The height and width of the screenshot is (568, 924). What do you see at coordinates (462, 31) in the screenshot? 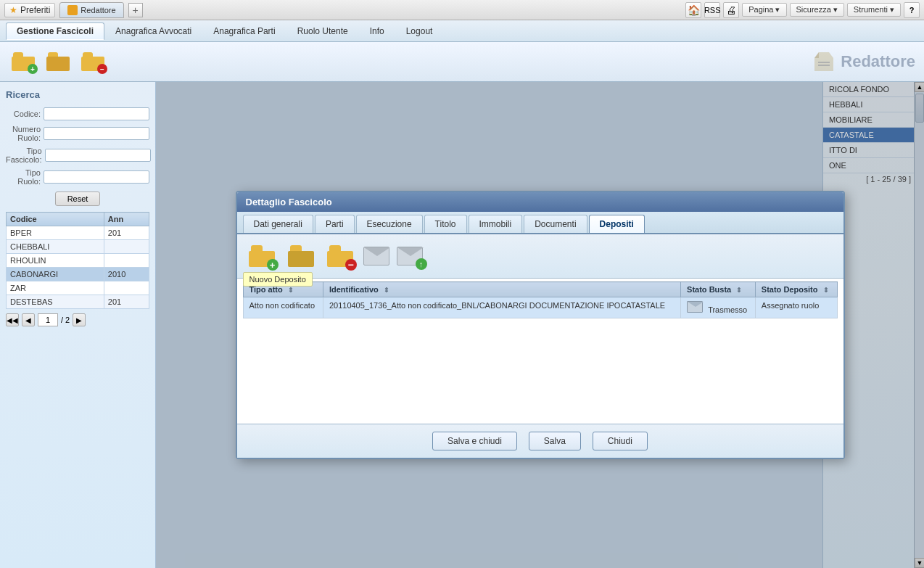
I see `top-nav: Gestione Fascicoli Anagrafica Avvocati A…` at bounding box center [462, 31].